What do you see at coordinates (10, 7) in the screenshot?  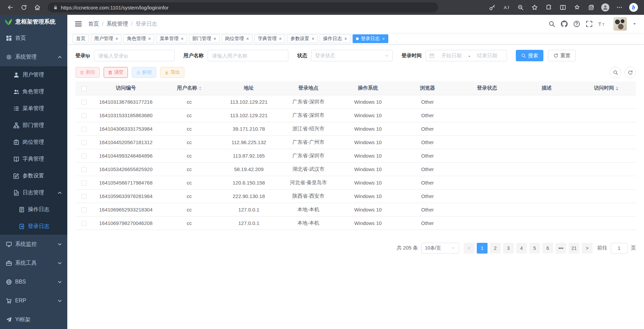 I see `browser-back-button` at bounding box center [10, 7].